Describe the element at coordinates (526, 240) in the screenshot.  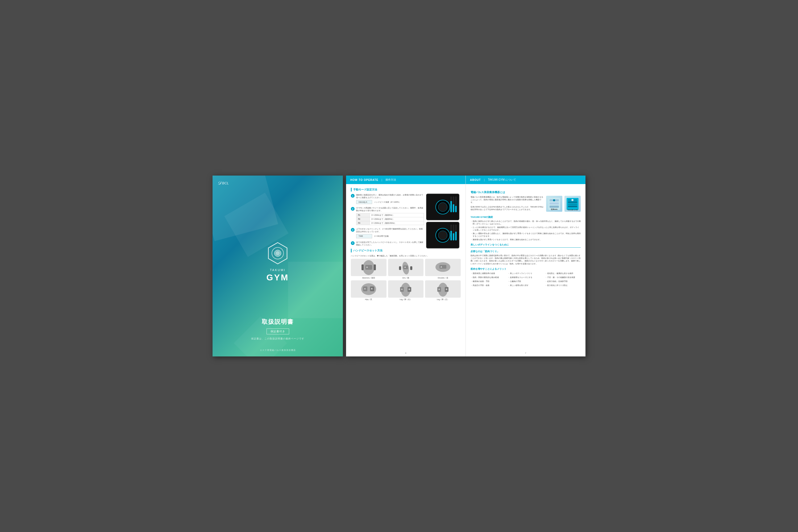
I see `feature-4: 施術着を脱がずに専用バンドをきくだけで、簡単に施術を始めることができます。` at that location.